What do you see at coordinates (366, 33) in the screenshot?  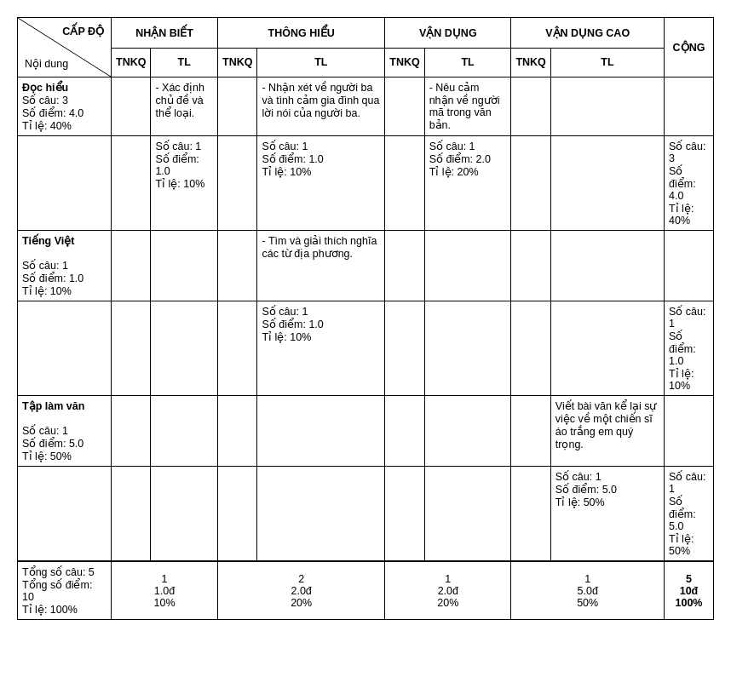 I see `header-row-1: CẤP ĐỘ Nội dung NHẬN BIẾT THÔNG HIỂU VẬN…` at bounding box center [366, 33].